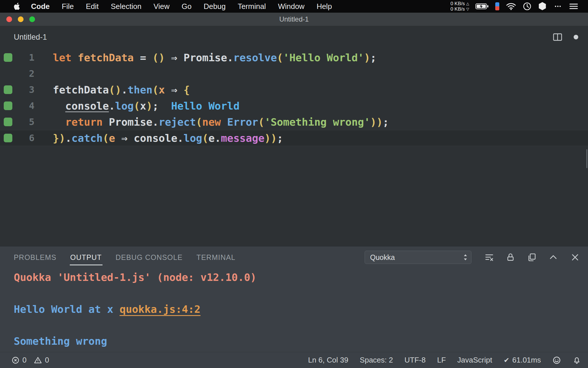 The image size is (588, 368). I want to click on code-line-5: 5 return Promise.reject(new Error('Somet…, so click(294, 122).